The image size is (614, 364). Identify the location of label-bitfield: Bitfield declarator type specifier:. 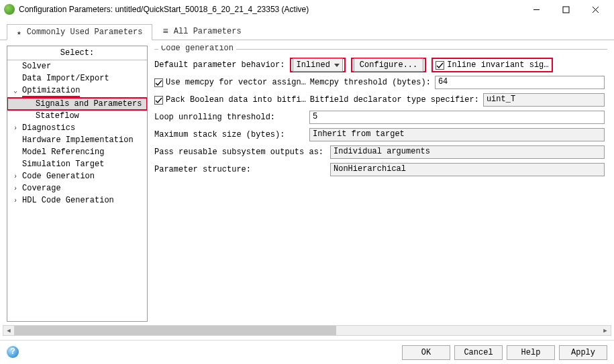
(395, 100).